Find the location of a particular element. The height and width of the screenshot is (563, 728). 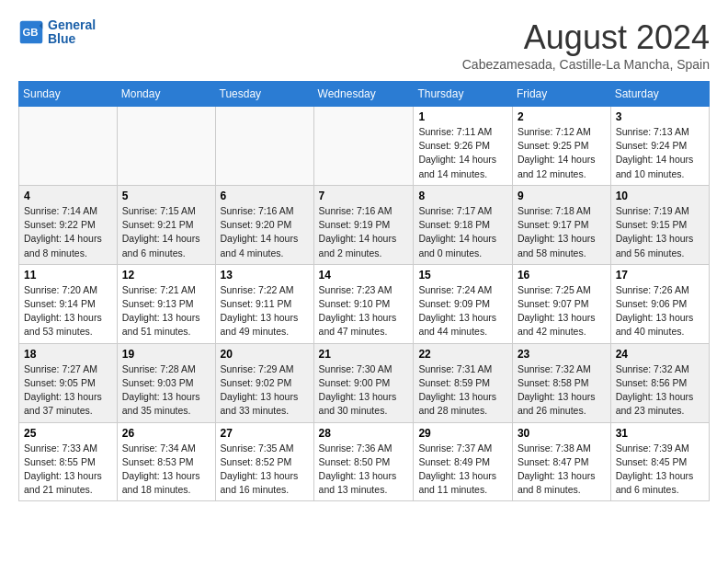

calendar-cell: 9Sunrise: 7:18 AM Sunset: 9:17 PM Daylig… is located at coordinates (561, 224).